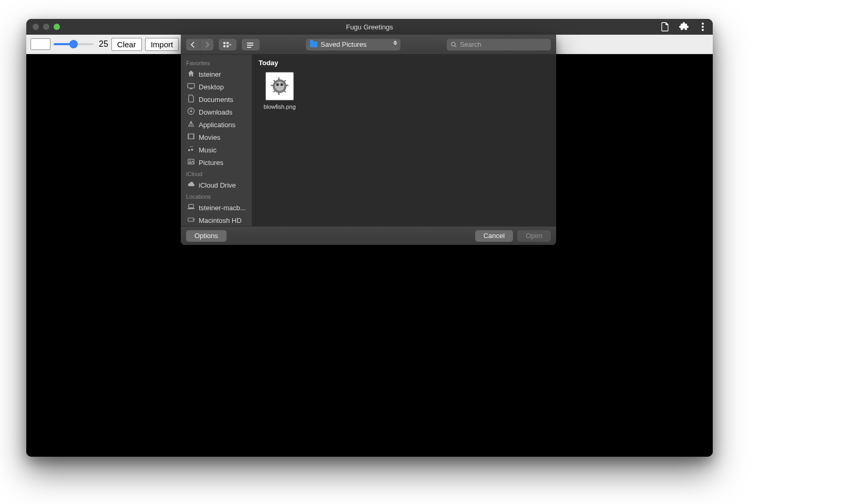 The image size is (841, 504). I want to click on download-icon, so click(191, 112).